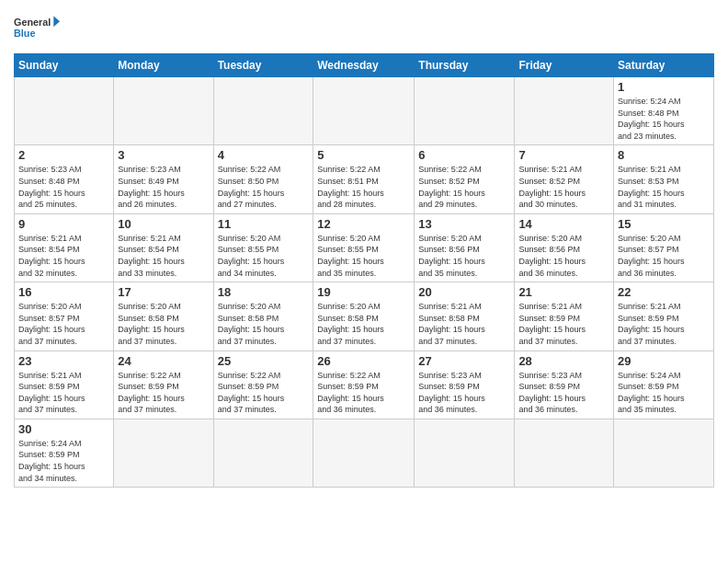  I want to click on day-number: 24, so click(164, 361).